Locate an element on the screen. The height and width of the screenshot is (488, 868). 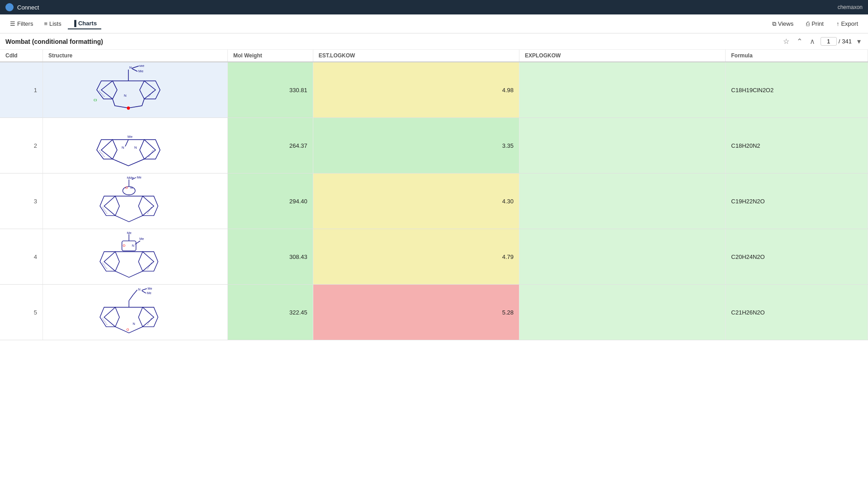
cell-cdid: 2 is located at coordinates (21, 145).